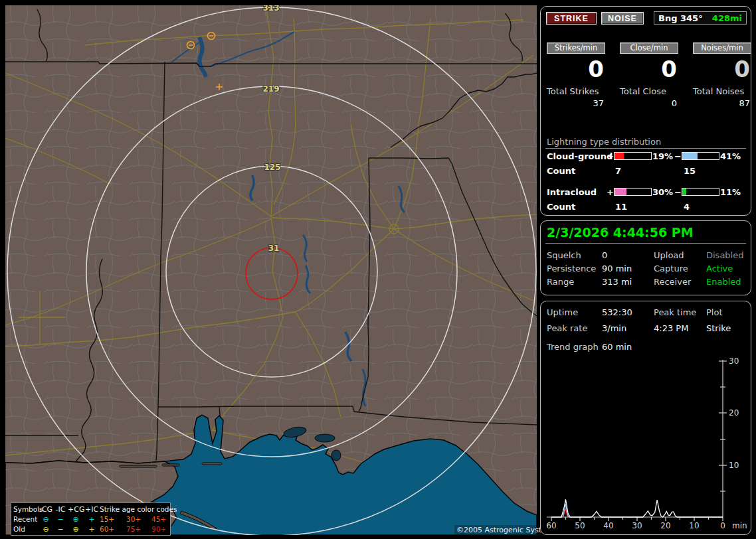 The width and height of the screenshot is (756, 539). I want to click on cg-negative-bar, so click(700, 156).